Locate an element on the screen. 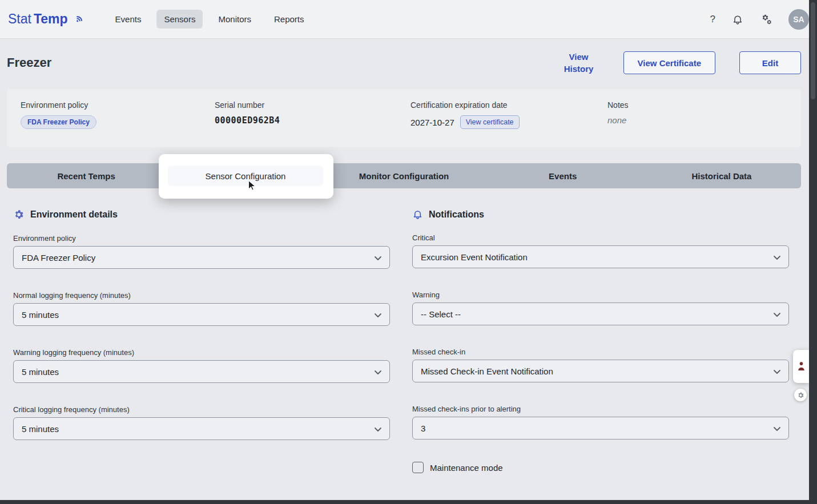 The image size is (817, 504). critical-frequency-field-label: Critical logging frequency (minutes) is located at coordinates (202, 410).